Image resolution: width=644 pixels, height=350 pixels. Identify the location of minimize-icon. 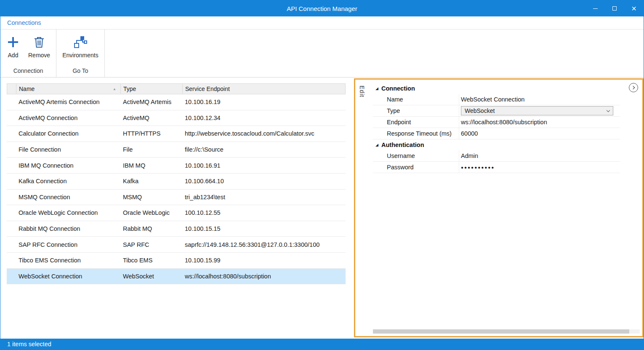
(595, 8).